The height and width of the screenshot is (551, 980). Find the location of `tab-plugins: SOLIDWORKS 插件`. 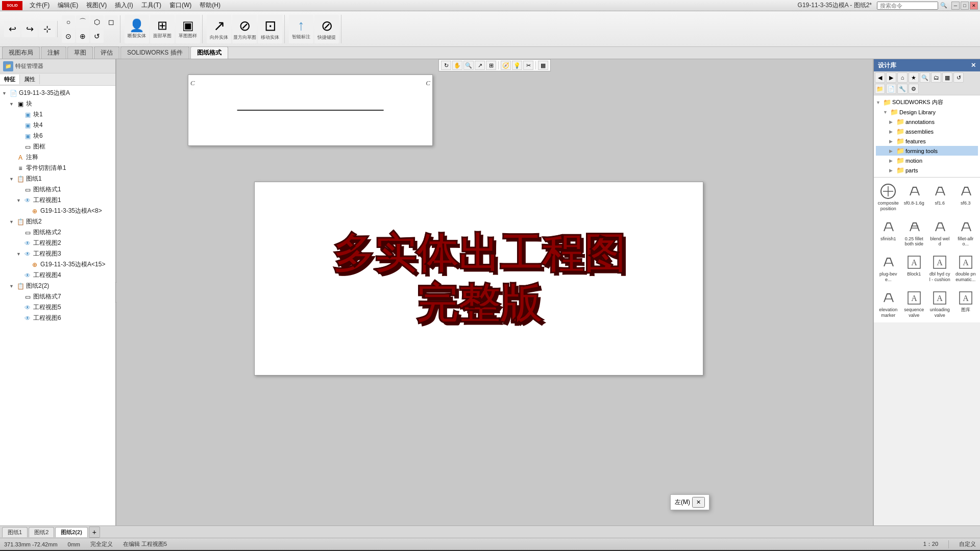

tab-plugins: SOLIDWORKS 插件 is located at coordinates (155, 53).